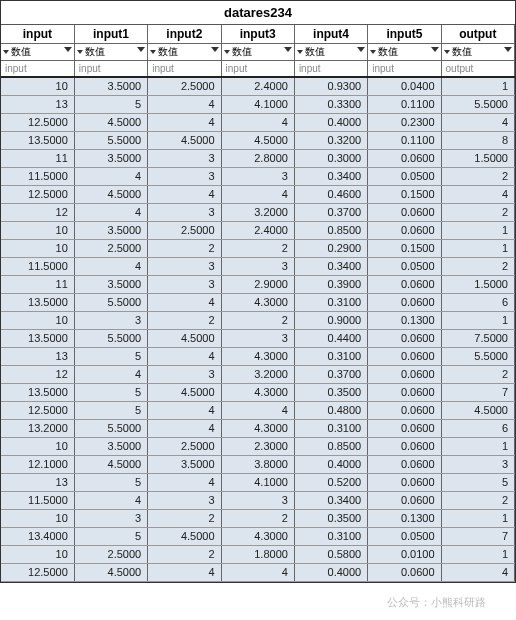 Image resolution: width=516 pixels, height=620 pixels. I want to click on cell: 0.4600, so click(330, 194).